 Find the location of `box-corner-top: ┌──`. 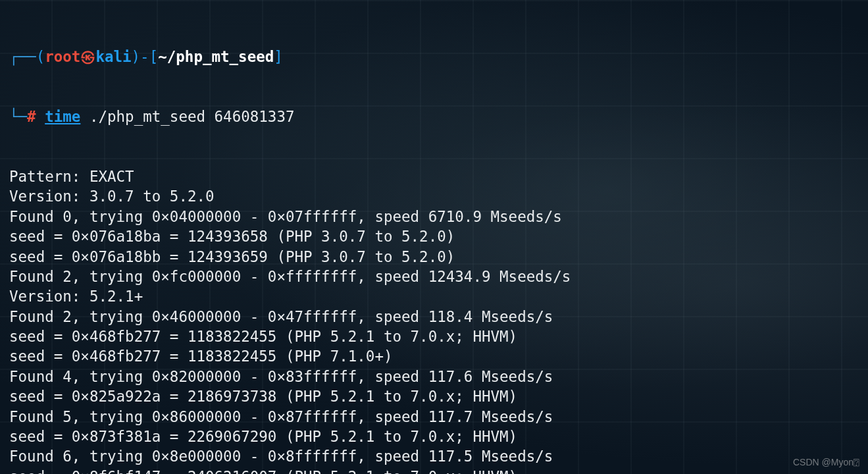

box-corner-top: ┌── is located at coordinates (22, 57).